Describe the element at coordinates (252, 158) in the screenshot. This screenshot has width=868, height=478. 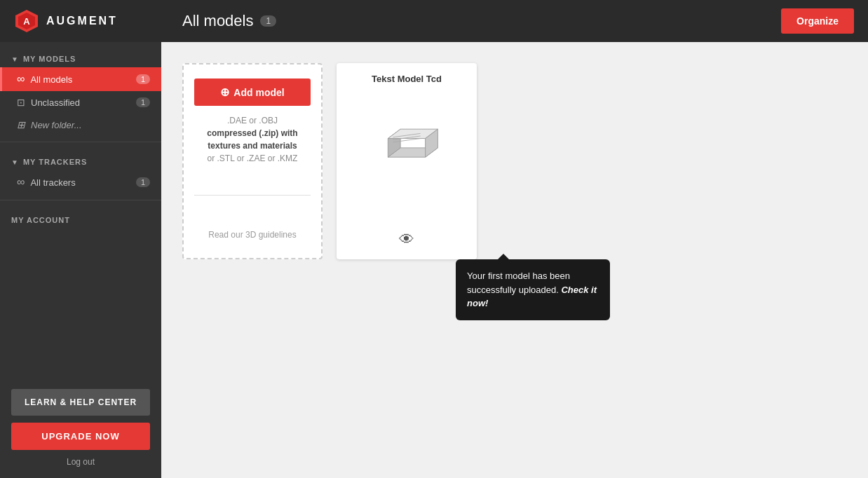
I see `desc-line3: or .STL or .ZAE or .KMZ` at that location.